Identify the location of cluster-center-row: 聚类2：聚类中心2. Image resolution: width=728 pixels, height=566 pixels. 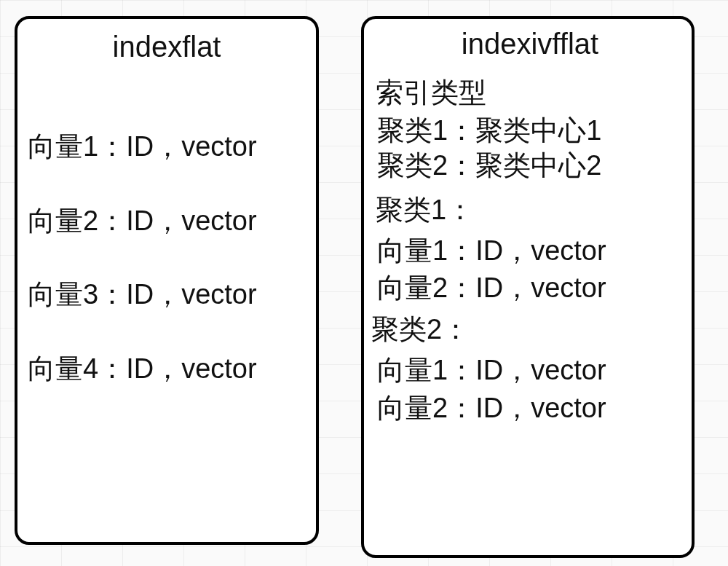
(530, 166).